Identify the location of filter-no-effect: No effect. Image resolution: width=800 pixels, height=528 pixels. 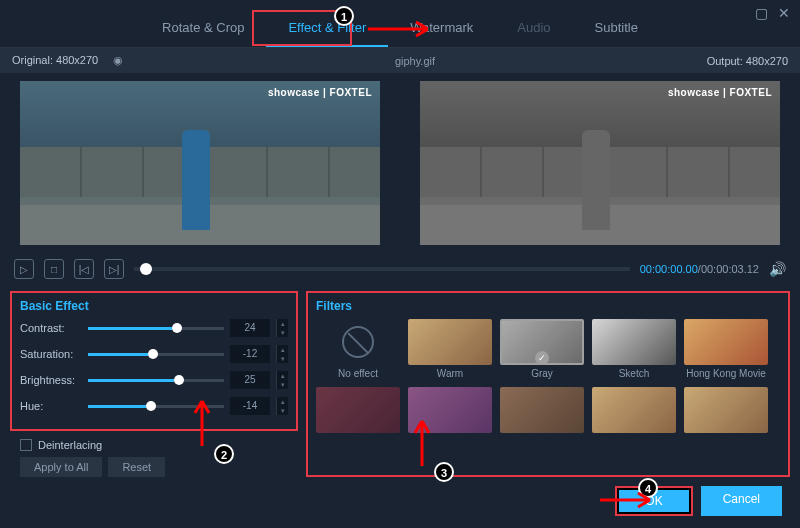
(358, 349).